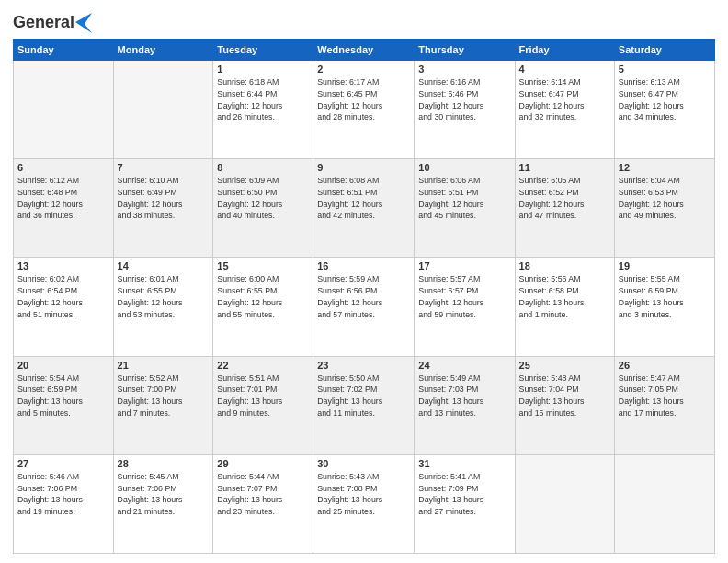 Image resolution: width=728 pixels, height=563 pixels. Describe the element at coordinates (664, 110) in the screenshot. I see `calendar-cell: 5Sunrise: 6:13 AM Sunset: 6:47 PM Daylig…` at that location.